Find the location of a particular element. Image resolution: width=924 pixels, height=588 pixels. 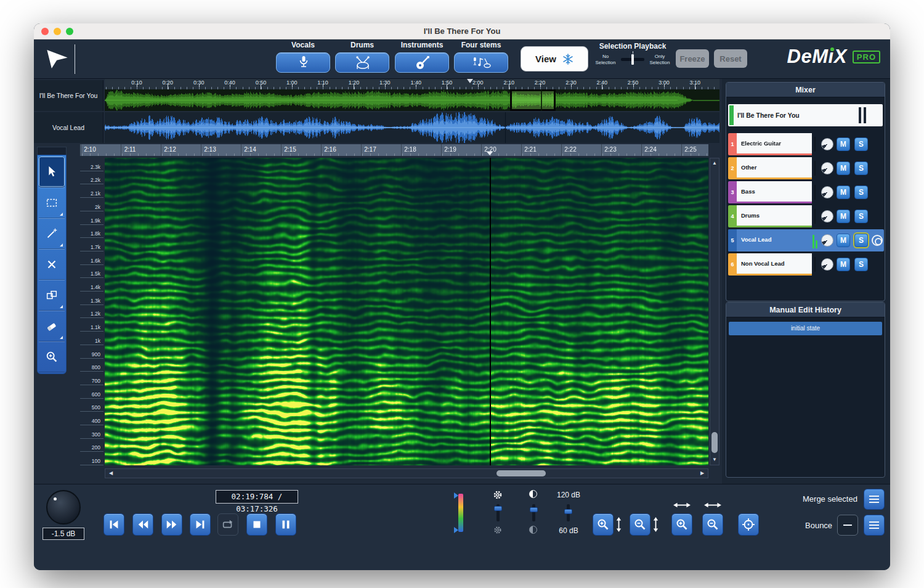

target-icon is located at coordinates (877, 240).